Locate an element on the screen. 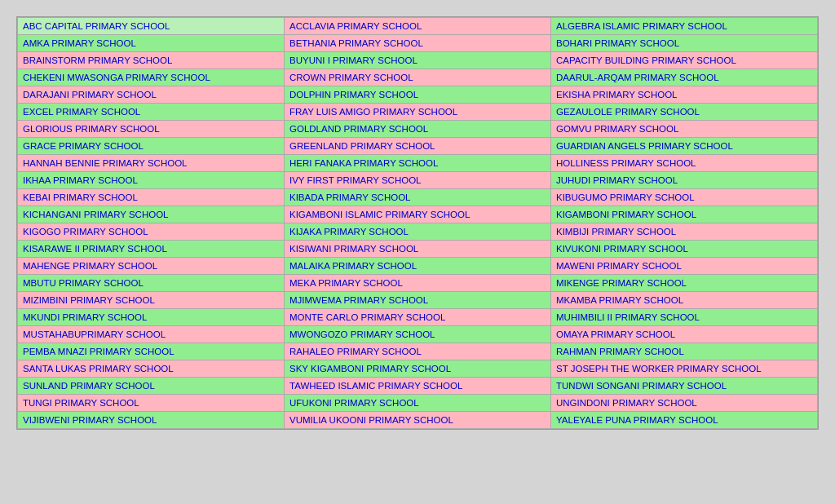 The image size is (835, 504). school-link: BOHARI PRIMARY SCHOOL is located at coordinates (618, 43).